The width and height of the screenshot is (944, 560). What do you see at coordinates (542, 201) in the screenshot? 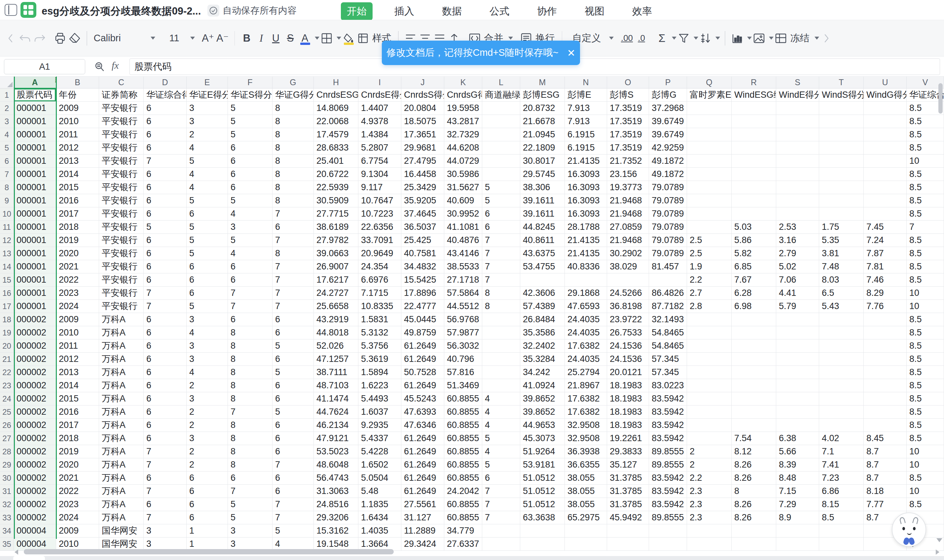
I see `cell-M9: 39.1611` at bounding box center [542, 201].